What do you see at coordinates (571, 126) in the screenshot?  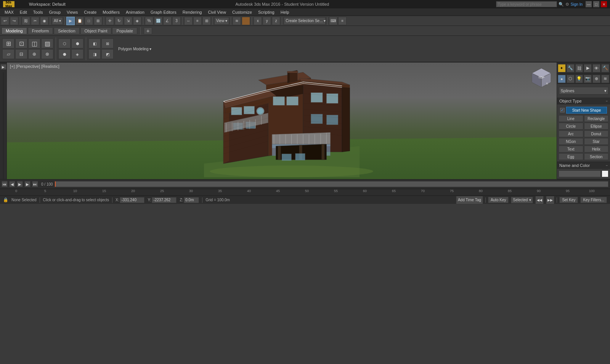 I see `circle-button: Circle` at bounding box center [571, 126].